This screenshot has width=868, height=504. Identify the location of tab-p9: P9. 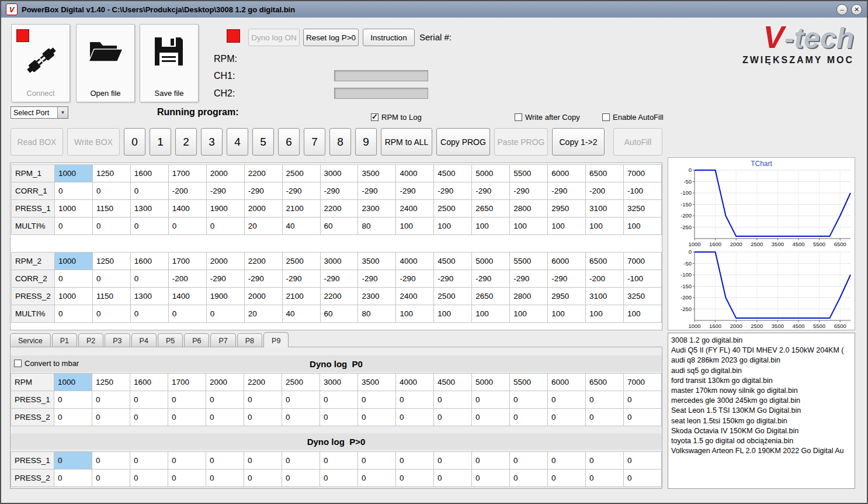
(276, 340).